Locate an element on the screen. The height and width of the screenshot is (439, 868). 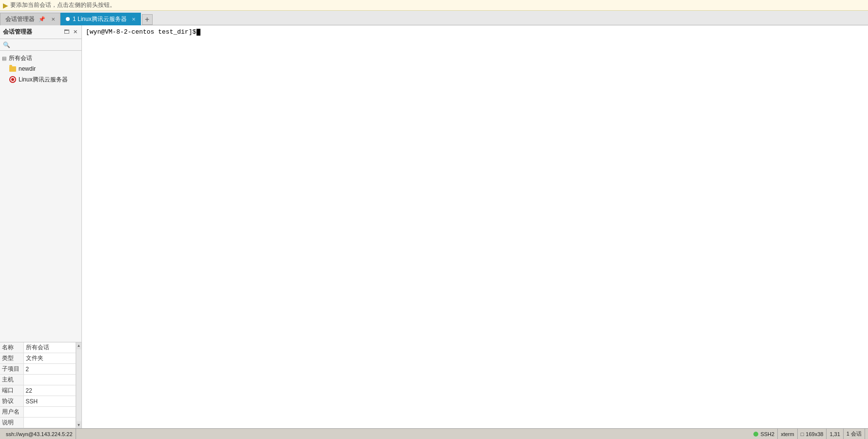
arrow-icon: ▶ is located at coordinates (6, 5).